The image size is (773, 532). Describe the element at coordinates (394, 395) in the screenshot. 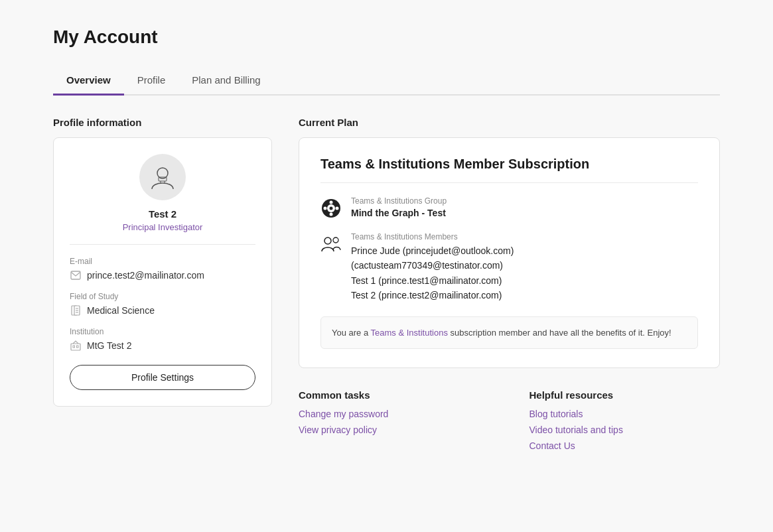

I see `common-tasks-title: Common tasks` at that location.